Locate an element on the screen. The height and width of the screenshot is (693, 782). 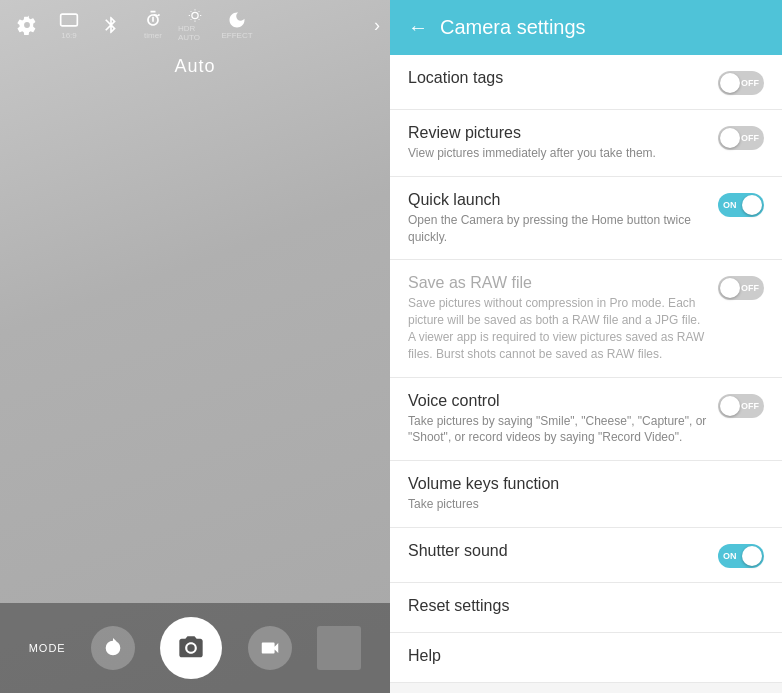
rotate-button is located at coordinates (113, 648).